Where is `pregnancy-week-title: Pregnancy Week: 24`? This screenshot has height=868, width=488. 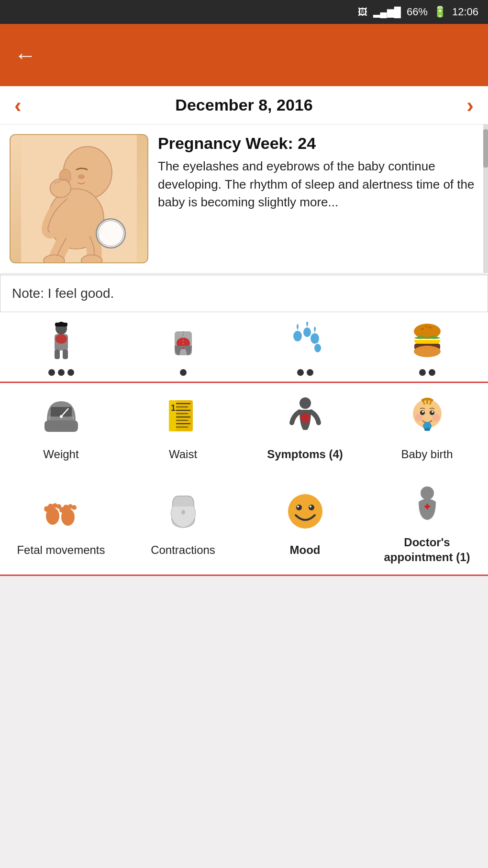 pregnancy-week-title: Pregnancy Week: 24 is located at coordinates (318, 144).